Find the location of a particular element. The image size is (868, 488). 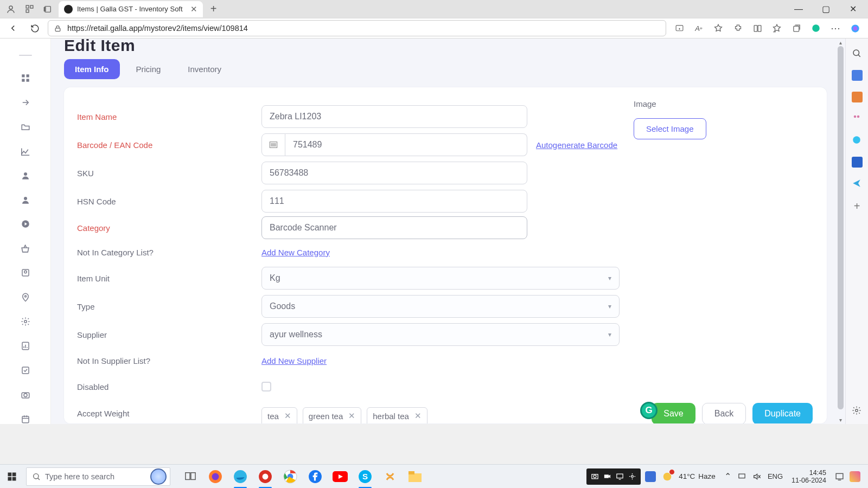

side-settings-icon is located at coordinates (857, 411).